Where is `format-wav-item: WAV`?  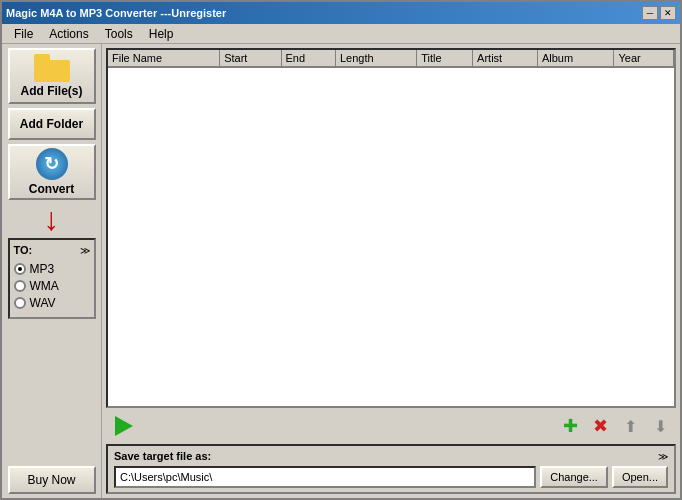 format-wav-item: WAV is located at coordinates (52, 303).